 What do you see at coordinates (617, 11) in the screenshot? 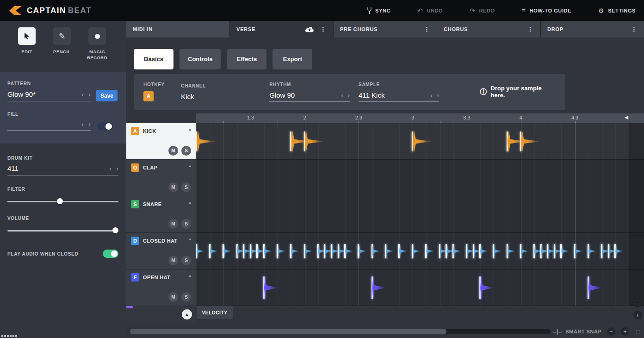
I see `settings-button: ⚙ SETTINGS` at bounding box center [617, 11].